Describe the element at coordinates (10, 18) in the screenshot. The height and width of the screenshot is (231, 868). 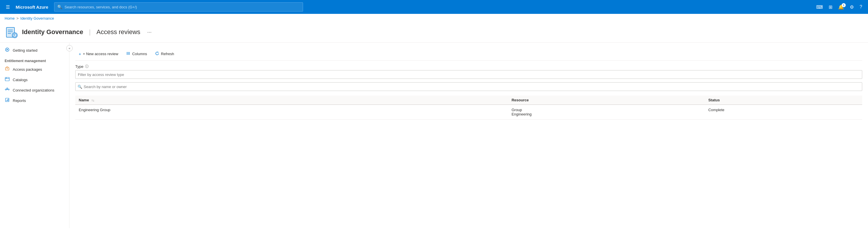
I see `breadcrumb-home: Home` at that location.